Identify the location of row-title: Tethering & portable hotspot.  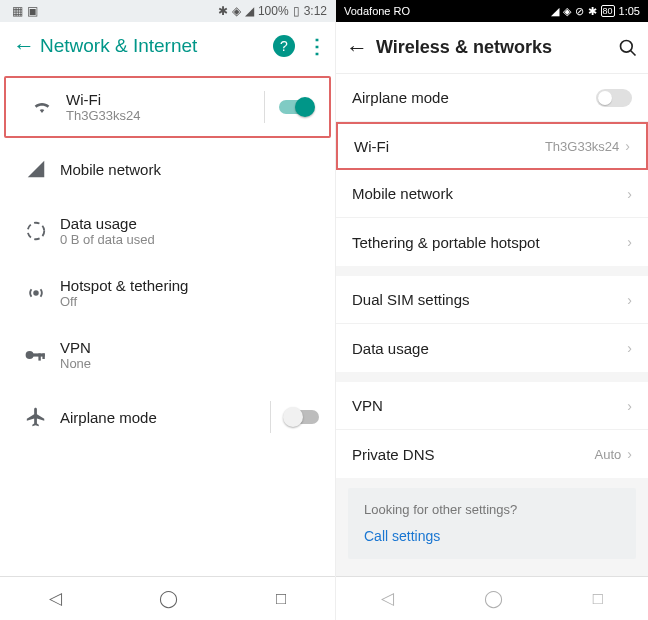
(490, 242).